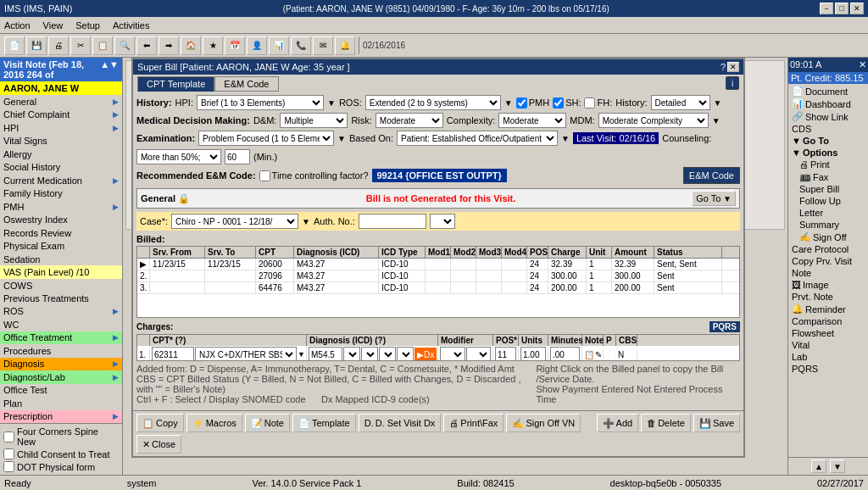 The image size is (868, 490). Describe the element at coordinates (828, 117) in the screenshot. I see `right-item-show-link: 🔗 Show Link` at that location.